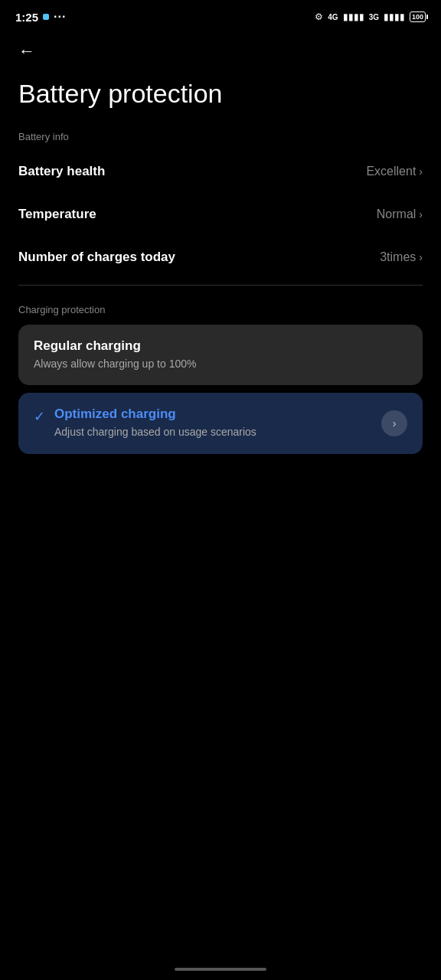 The width and height of the screenshot is (441, 980). Describe the element at coordinates (401, 257) in the screenshot. I see `charges-today-value-group: 3times ›` at that location.